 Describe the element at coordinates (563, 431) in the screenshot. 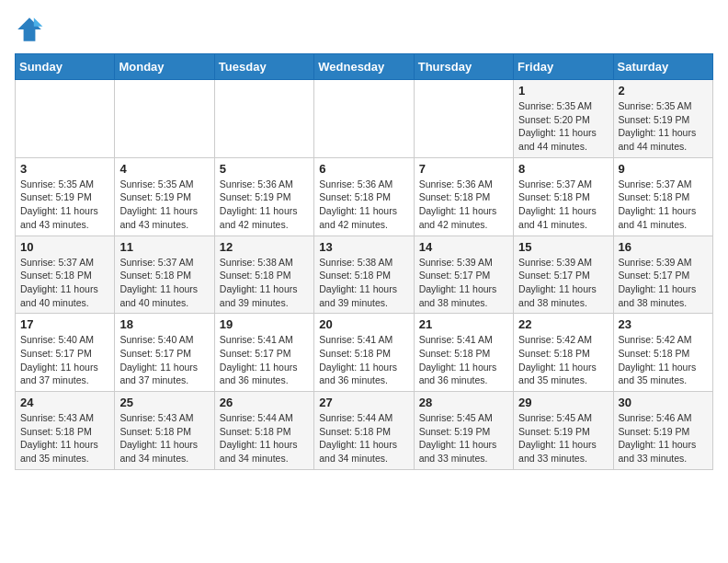

I see `calendar-cell: 29Sunrise: 5:45 AM Sunset: 5:19 PM Dayli…` at that location.